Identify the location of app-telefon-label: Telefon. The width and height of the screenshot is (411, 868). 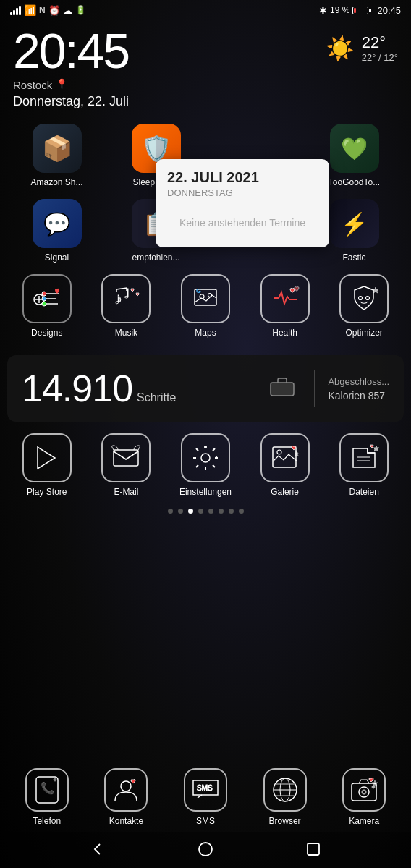
(46, 821).